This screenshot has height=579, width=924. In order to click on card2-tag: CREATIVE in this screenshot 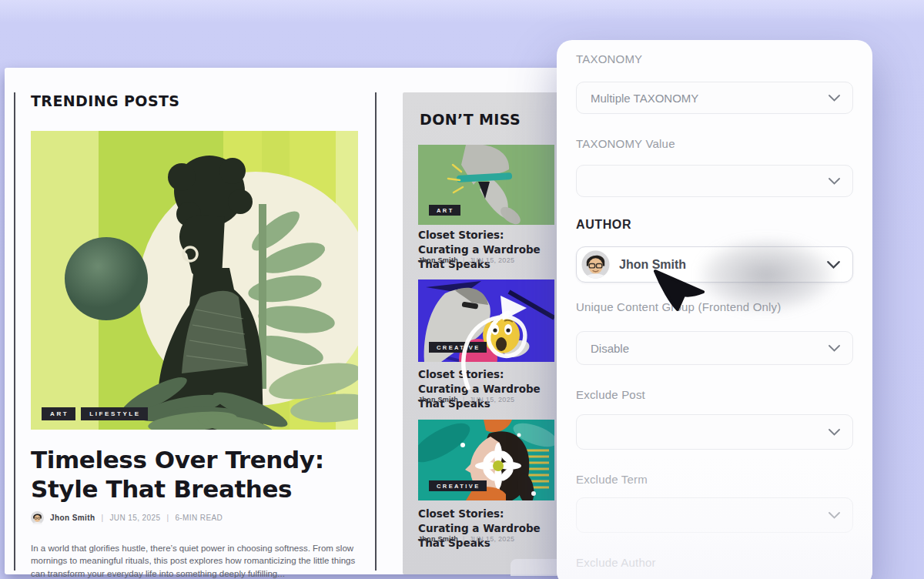, I will do `click(457, 348)`.